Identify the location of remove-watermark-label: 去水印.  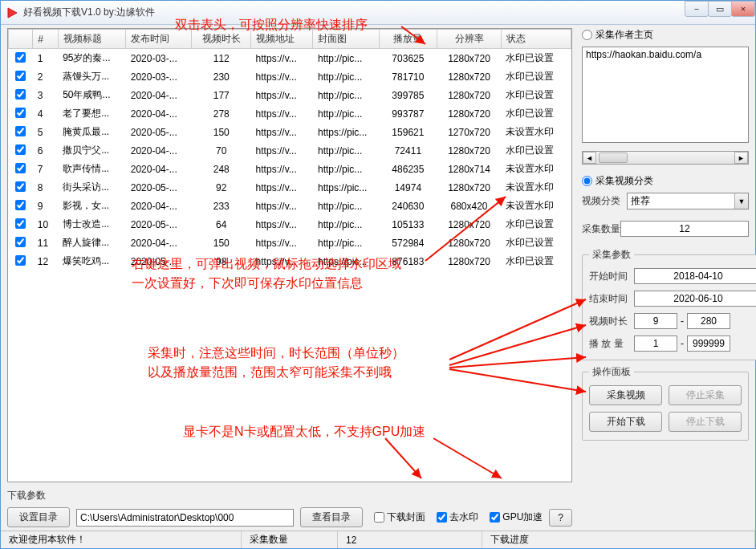
(464, 517).